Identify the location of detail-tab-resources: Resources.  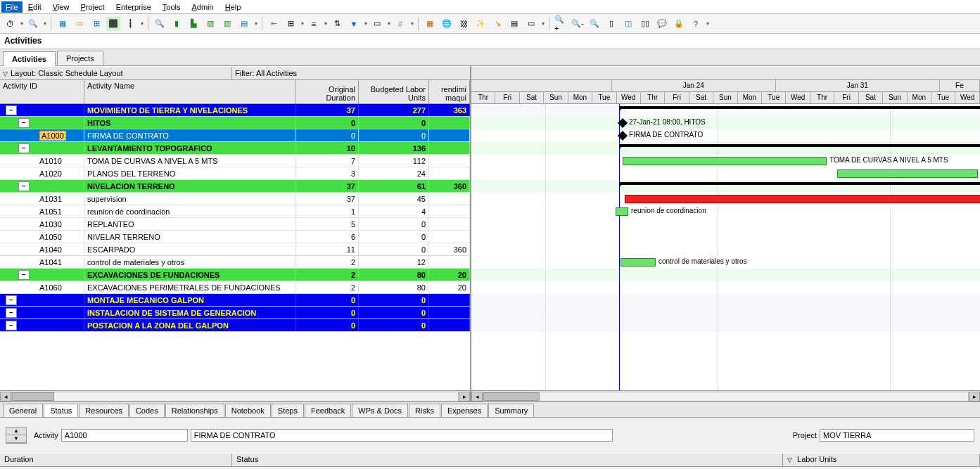
(104, 411).